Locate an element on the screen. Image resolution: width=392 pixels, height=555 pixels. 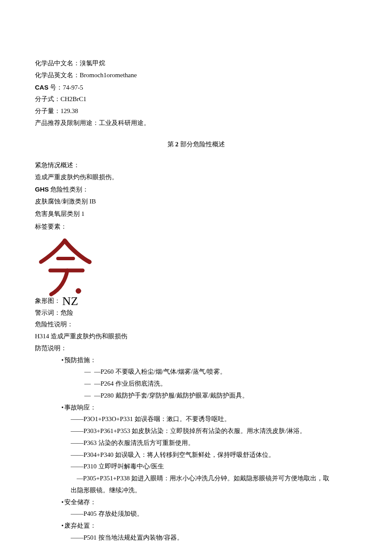
value: Bromoch1oromethane is located at coordinates (108, 75).